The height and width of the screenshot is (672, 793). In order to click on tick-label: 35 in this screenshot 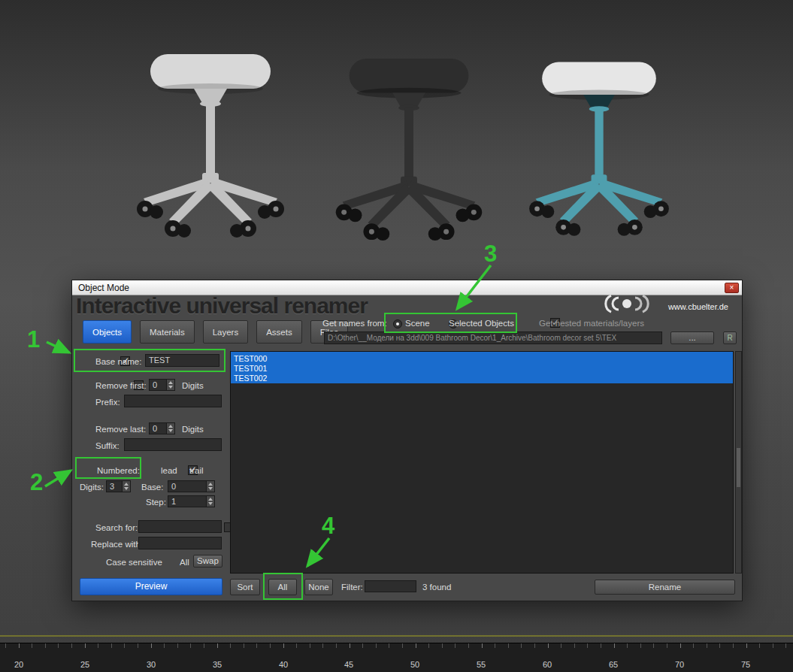, I will do `click(217, 664)`.